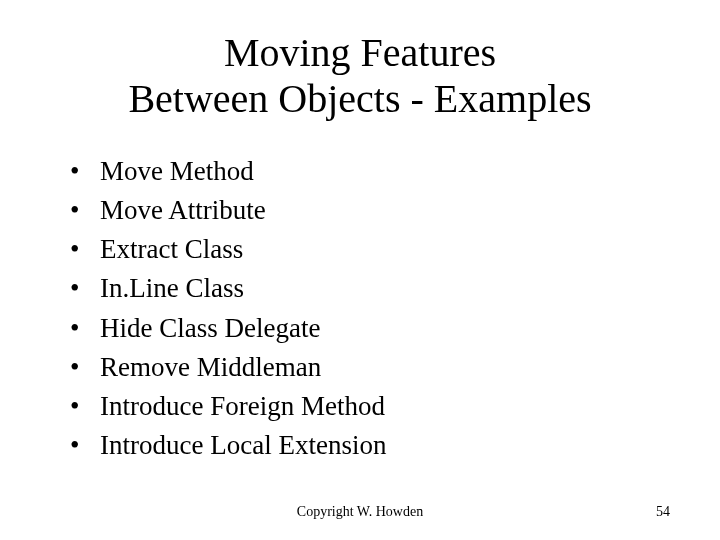 Image resolution: width=720 pixels, height=540 pixels. Describe the element at coordinates (370, 446) in the screenshot. I see `list-item: • Introduce Local Extension` at that location.